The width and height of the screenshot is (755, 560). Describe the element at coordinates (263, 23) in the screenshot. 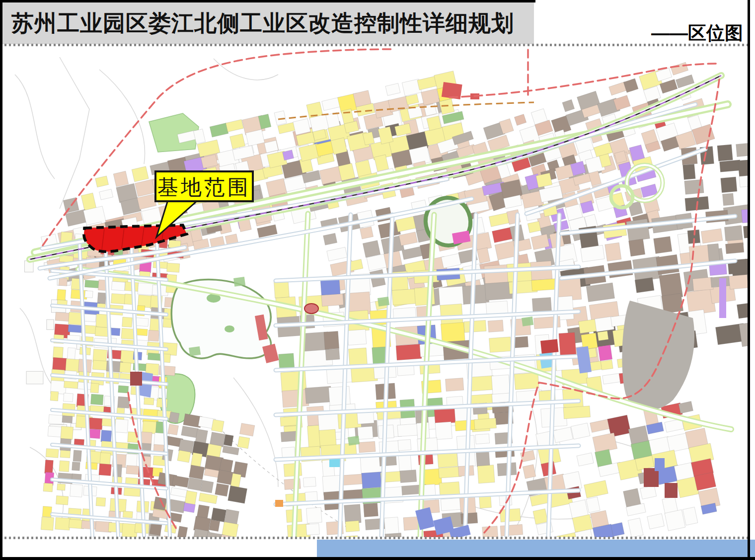

I see `page-title: 苏州工业园区娄江北侧工业区改造控制性详细规划` at that location.